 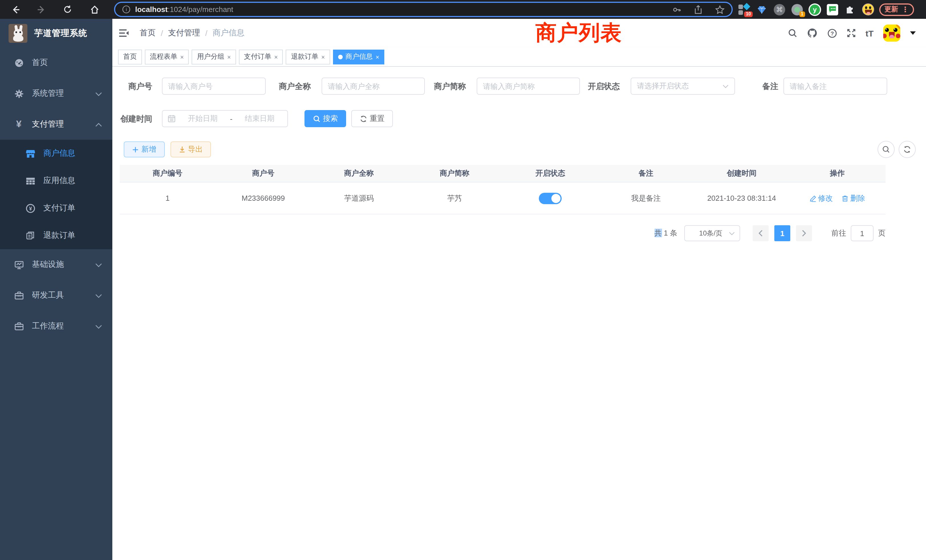 What do you see at coordinates (130, 57) in the screenshot?
I see `tab-home: 首页` at bounding box center [130, 57].